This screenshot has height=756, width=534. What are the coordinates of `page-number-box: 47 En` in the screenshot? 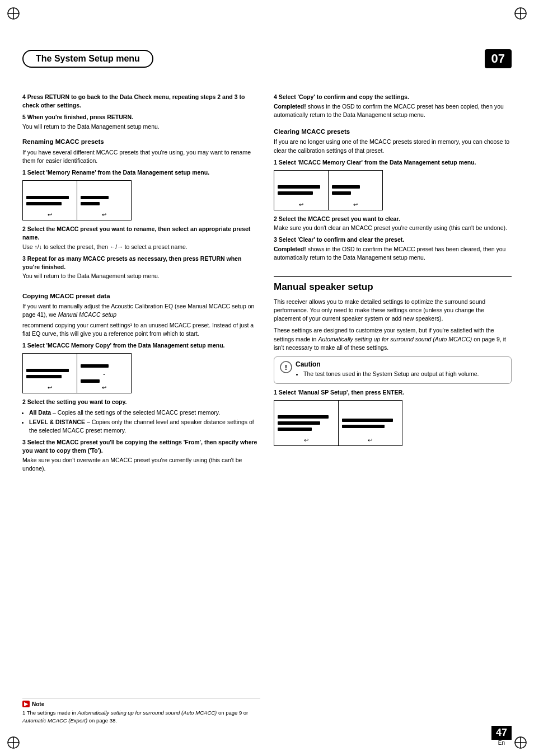 It's located at (502, 736).